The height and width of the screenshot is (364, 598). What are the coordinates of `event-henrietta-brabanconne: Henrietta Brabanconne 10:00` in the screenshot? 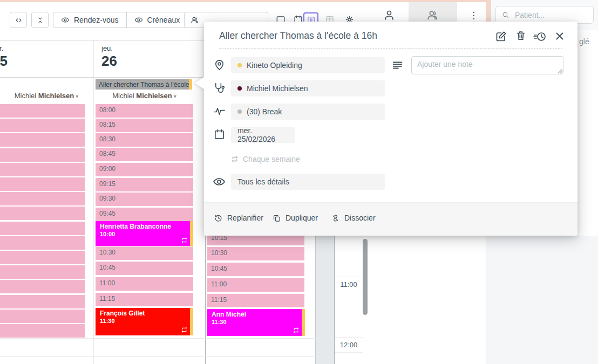 It's located at (145, 233).